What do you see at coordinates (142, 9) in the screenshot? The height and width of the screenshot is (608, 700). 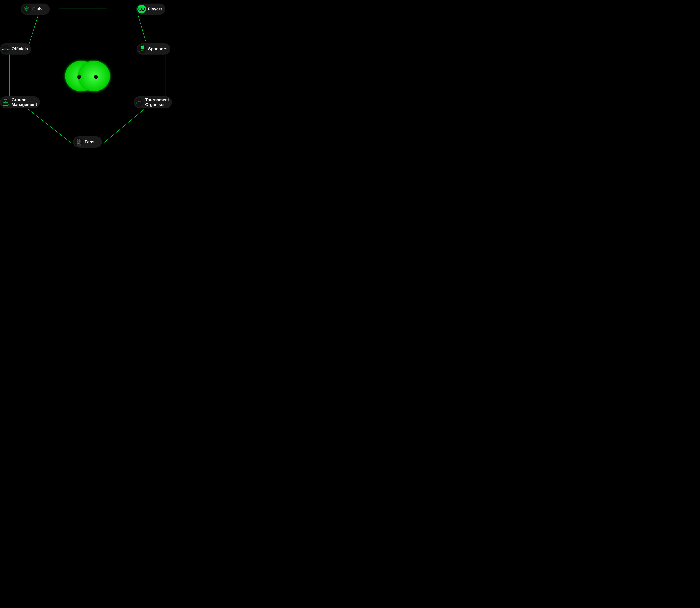 I see `players-icon` at bounding box center [142, 9].